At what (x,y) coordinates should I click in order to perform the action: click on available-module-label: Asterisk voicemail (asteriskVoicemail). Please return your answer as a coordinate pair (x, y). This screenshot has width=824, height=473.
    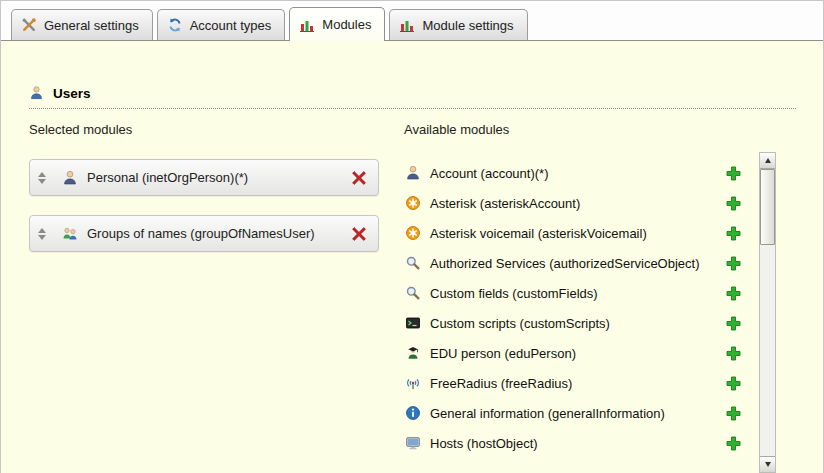
    Looking at the image, I should click on (538, 234).